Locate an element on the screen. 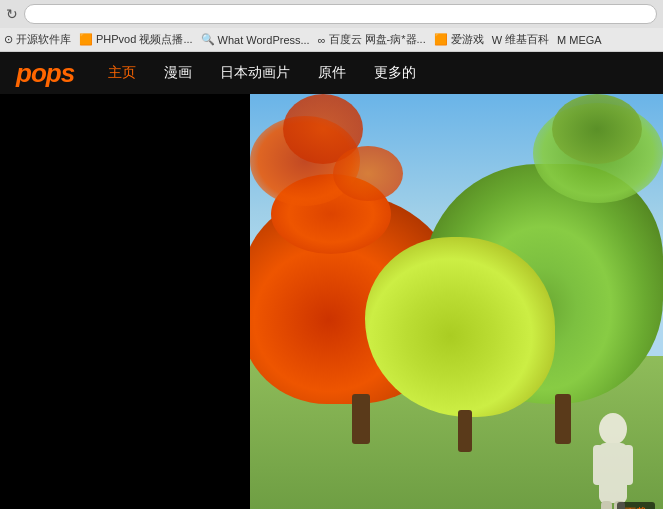  download-badge: 下载 is located at coordinates (636, 506).